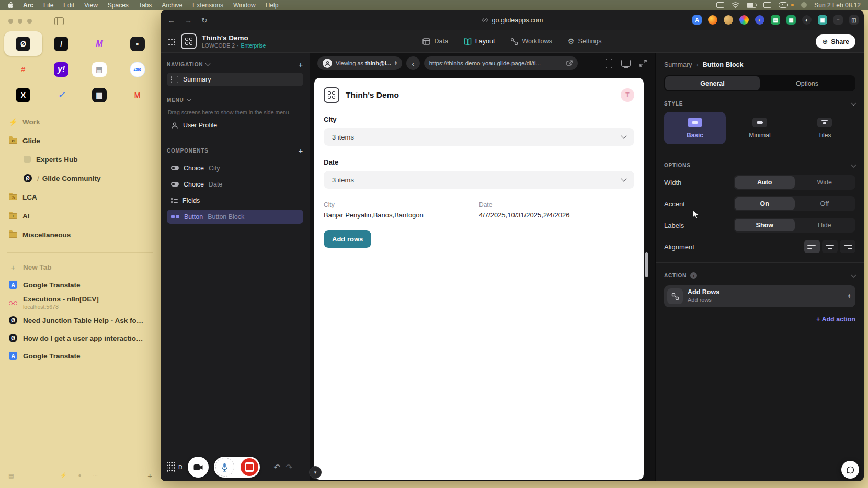 The width and height of the screenshot is (868, 488). I want to click on tab-data: Data, so click(435, 41).